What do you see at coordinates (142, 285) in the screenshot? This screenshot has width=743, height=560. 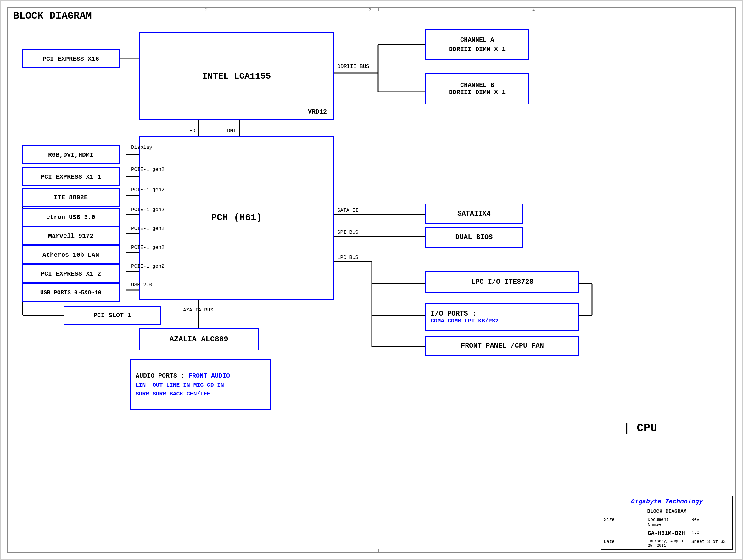 I see `usb-2-label: USB 2.0` at bounding box center [142, 285].